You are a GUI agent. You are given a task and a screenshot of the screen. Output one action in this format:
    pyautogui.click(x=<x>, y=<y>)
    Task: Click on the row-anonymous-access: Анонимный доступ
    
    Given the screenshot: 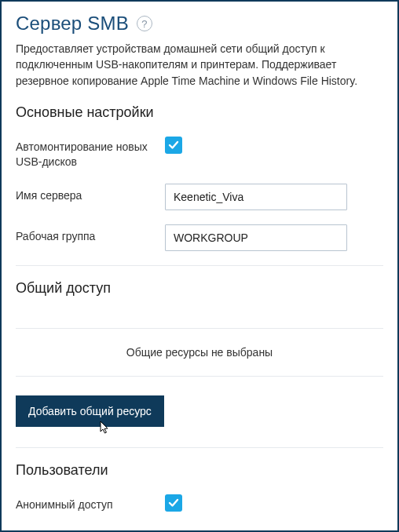 What is the action you would take?
    pyautogui.click(x=200, y=502)
    